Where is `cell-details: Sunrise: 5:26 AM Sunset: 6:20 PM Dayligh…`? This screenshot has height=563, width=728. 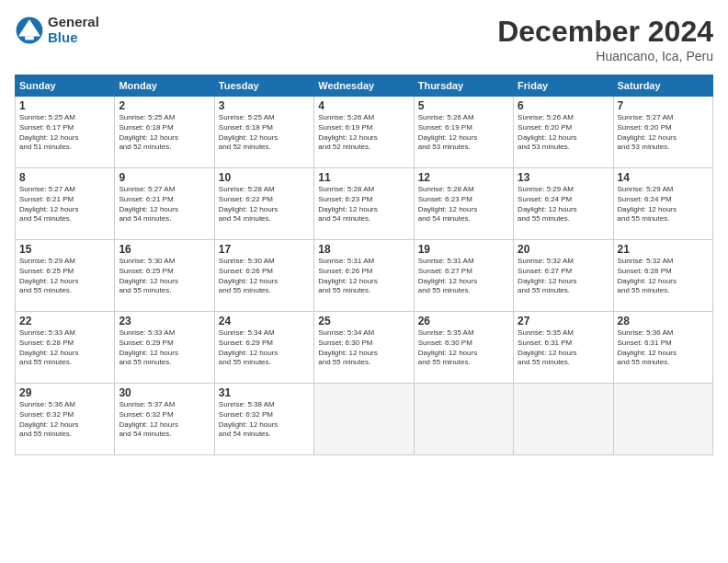
cell-details: Sunrise: 5:26 AM Sunset: 6:20 PM Dayligh… is located at coordinates (563, 132).